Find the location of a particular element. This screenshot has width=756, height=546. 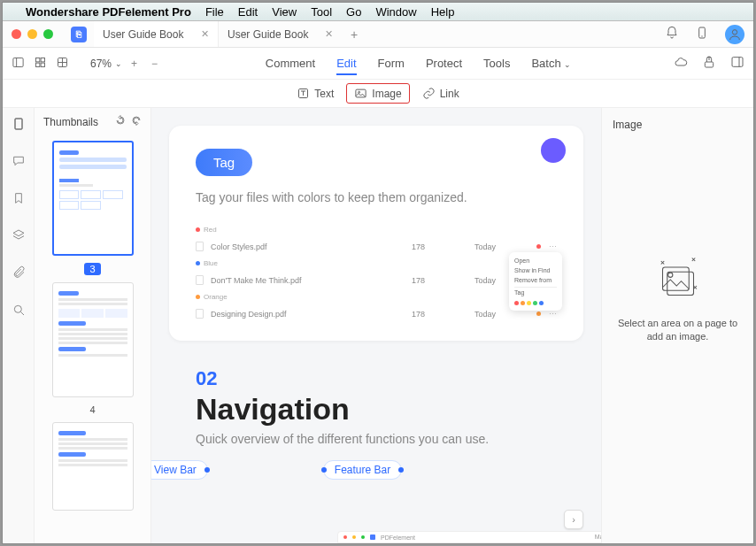

edit-sub-toolbar: Text Image Link is located at coordinates (378, 94).